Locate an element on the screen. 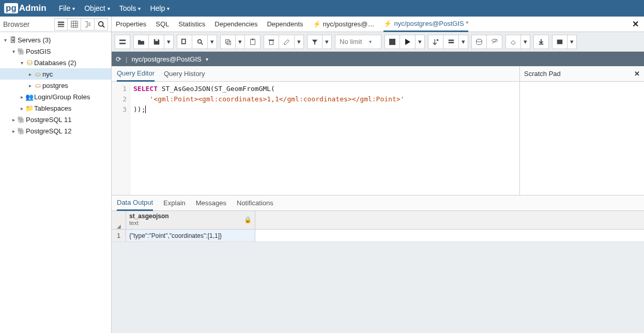 Image resolution: width=644 pixels, height=333 pixels. grid-corner: ◢ is located at coordinates (119, 220).